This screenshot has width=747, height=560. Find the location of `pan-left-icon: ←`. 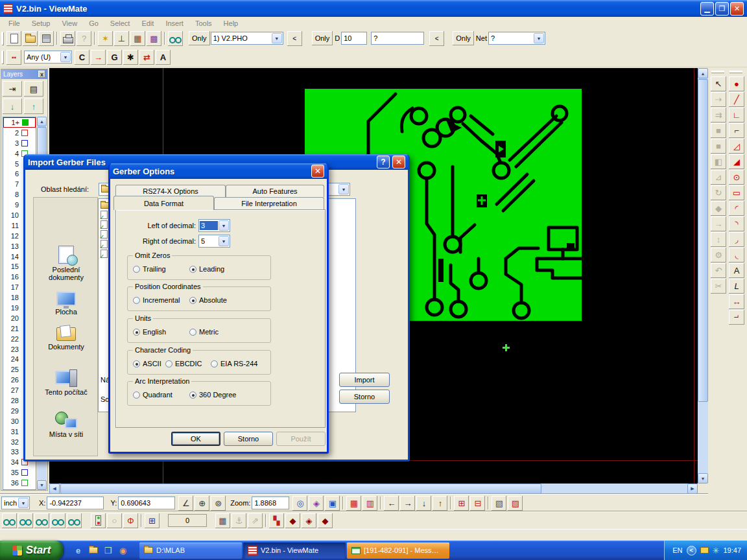

pan-left-icon: ← is located at coordinates (392, 503).